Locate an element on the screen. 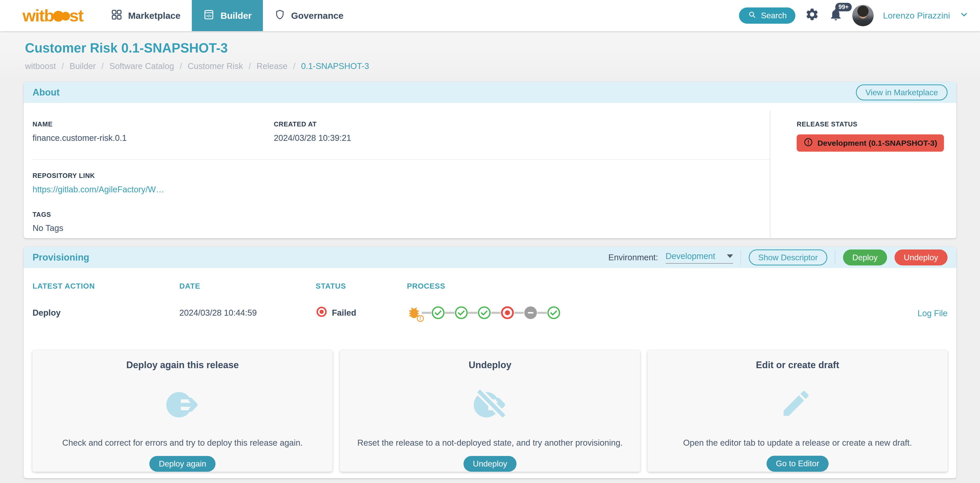 This screenshot has width=980, height=483. card-title: Deploy again this release is located at coordinates (183, 365).